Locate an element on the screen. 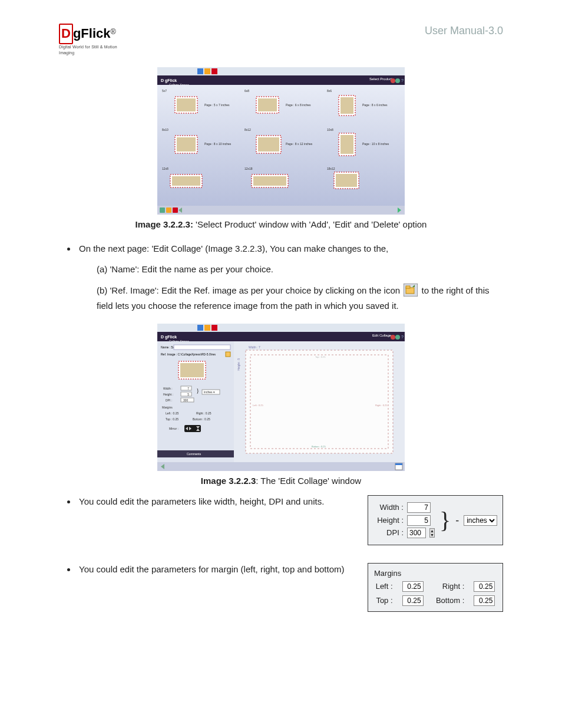  margins-title: Margins is located at coordinates (435, 574).